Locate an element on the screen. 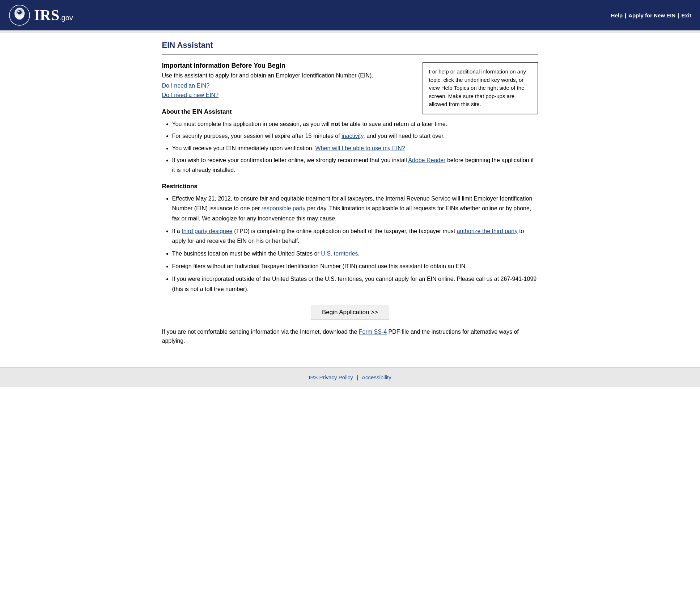  footer-sep: | is located at coordinates (358, 377).